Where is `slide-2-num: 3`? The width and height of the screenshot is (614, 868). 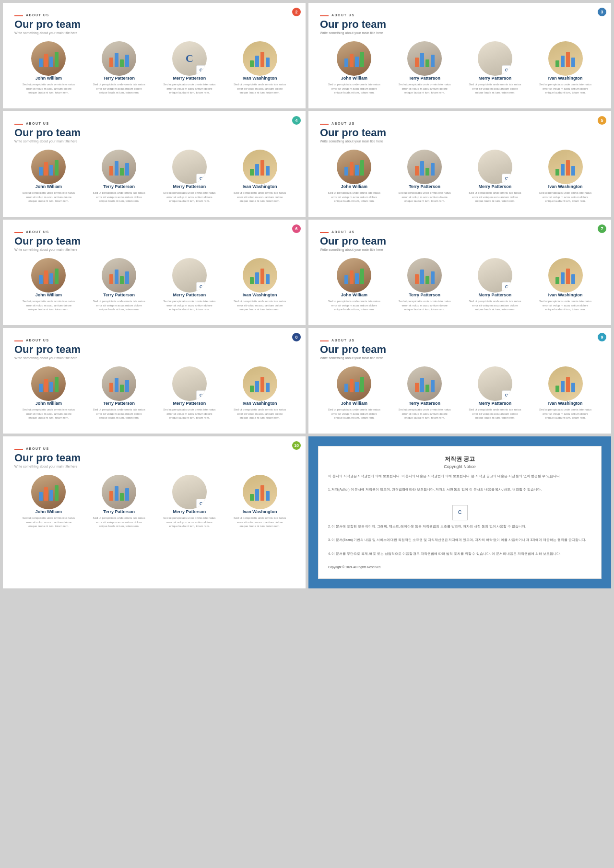 slide-2-num: 3 is located at coordinates (602, 12).